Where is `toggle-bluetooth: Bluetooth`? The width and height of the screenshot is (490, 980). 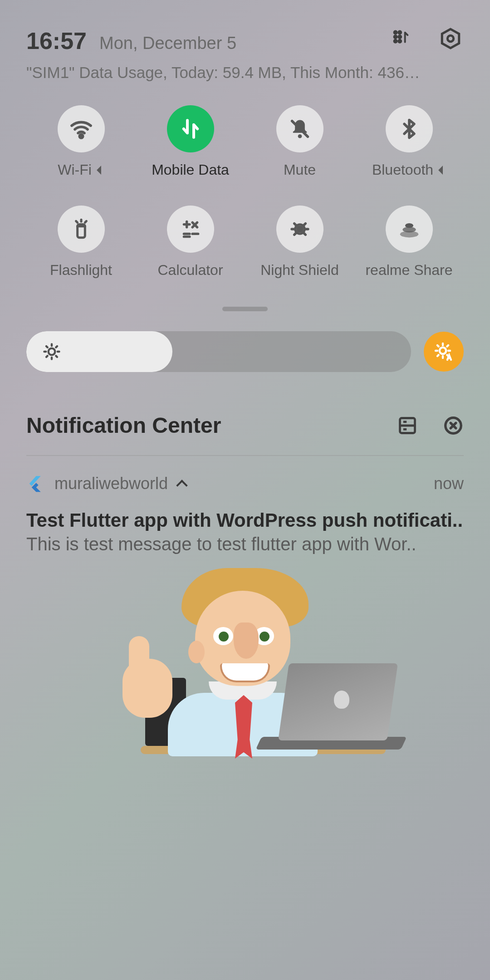
toggle-bluetooth: Bluetooth is located at coordinates (409, 142).